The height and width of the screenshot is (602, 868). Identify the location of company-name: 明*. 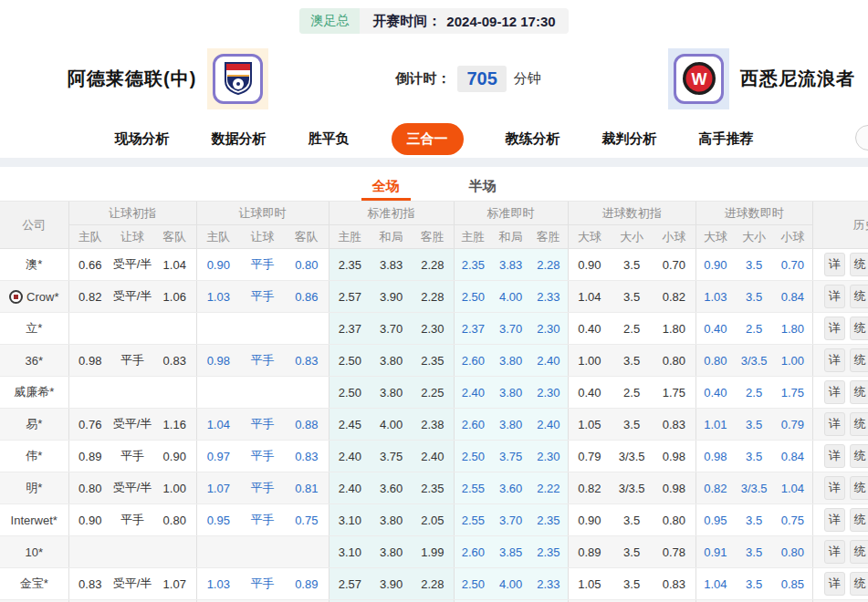
(35, 489).